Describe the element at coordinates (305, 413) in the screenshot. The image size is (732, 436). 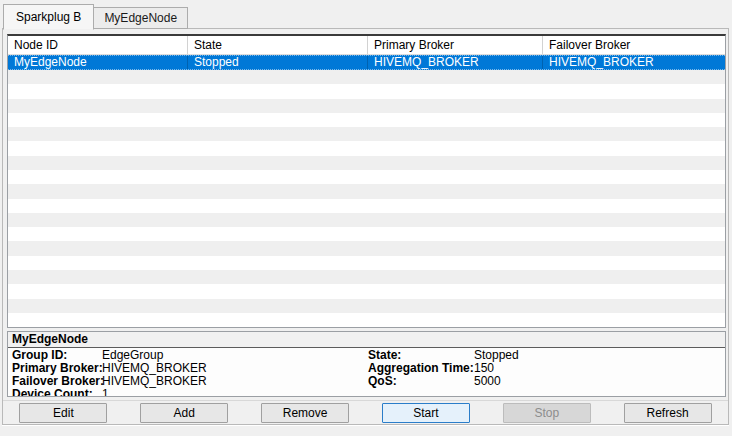
I see `remove-button: Remove` at that location.